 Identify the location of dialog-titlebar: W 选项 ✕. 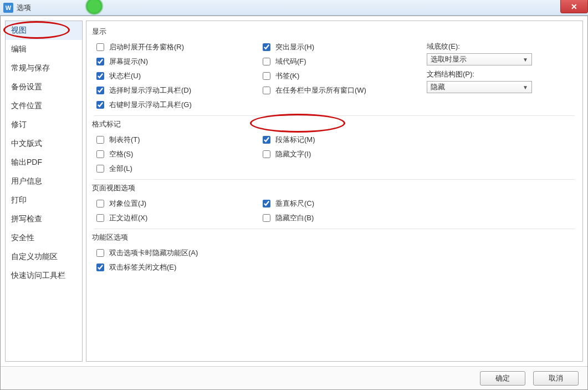
(294, 8).